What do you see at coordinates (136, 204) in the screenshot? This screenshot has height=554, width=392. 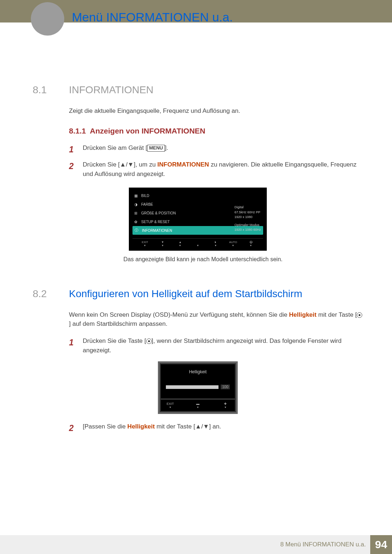 I see `color-icon: ◑` at bounding box center [136, 204].